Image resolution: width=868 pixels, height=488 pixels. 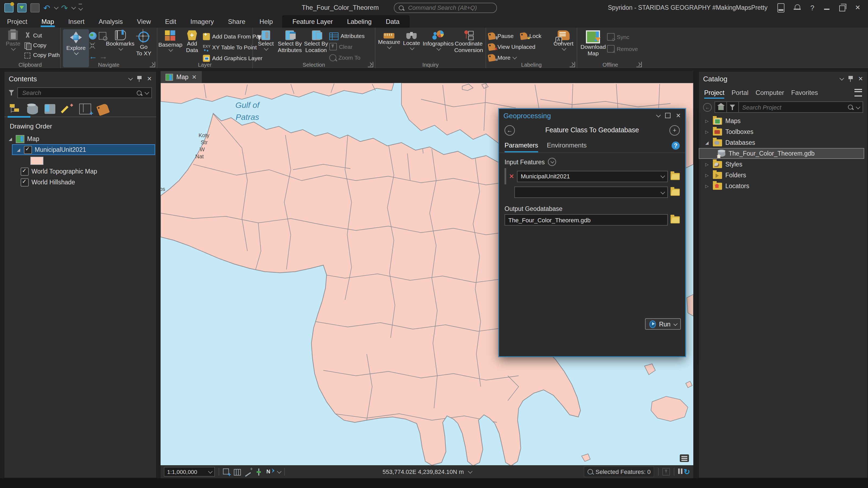 I want to click on tab-data: Data, so click(x=393, y=22).